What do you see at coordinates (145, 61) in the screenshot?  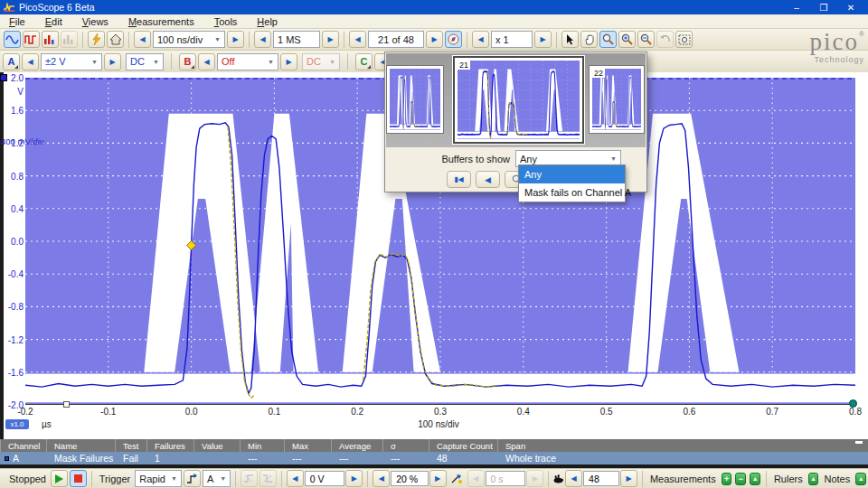 I see `channel-a-coupling-select: DC▼` at bounding box center [145, 61].